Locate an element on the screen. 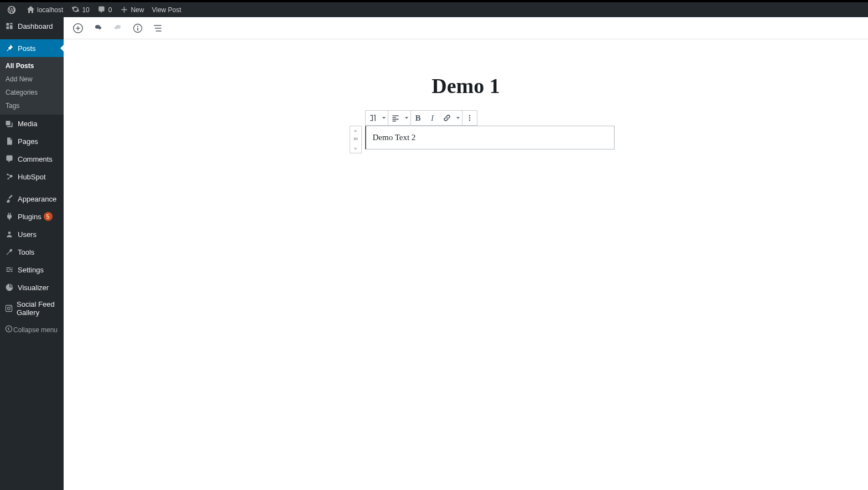 The image size is (868, 490). drag-handle is located at coordinates (356, 140).